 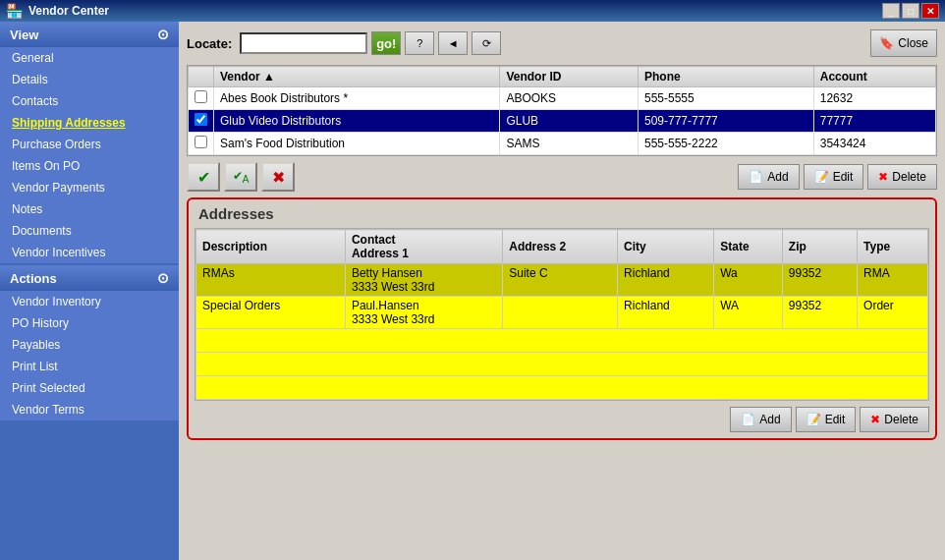 I want to click on addr-row-2: Special Orders Paul.Hansen 3333 West 33r…, so click(x=562, y=312).